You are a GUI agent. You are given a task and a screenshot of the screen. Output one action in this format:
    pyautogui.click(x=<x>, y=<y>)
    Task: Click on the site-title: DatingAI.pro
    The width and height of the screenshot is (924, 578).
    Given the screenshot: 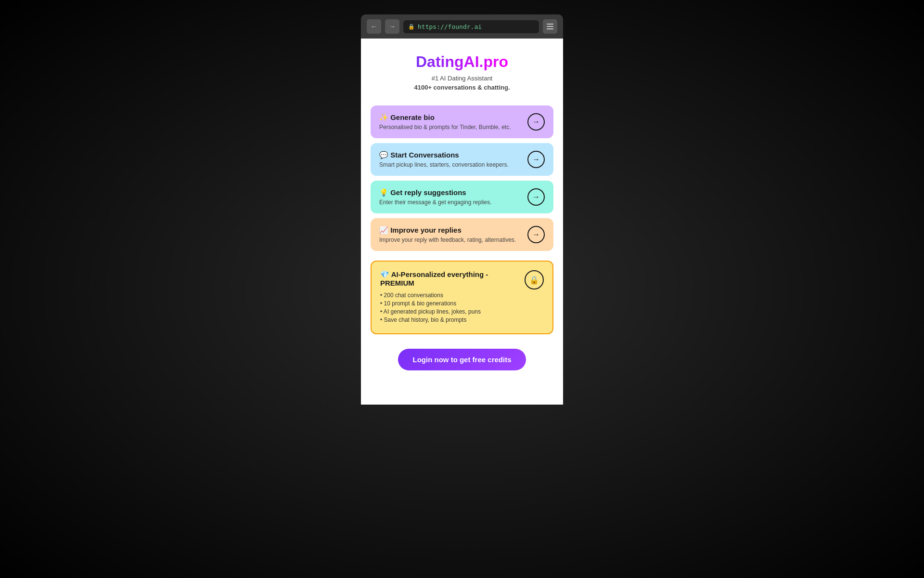 What is the action you would take?
    pyautogui.click(x=462, y=62)
    